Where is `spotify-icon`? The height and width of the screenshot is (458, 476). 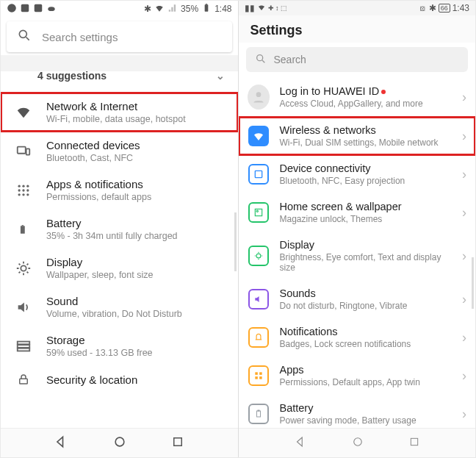 spotify-icon is located at coordinates (12, 9).